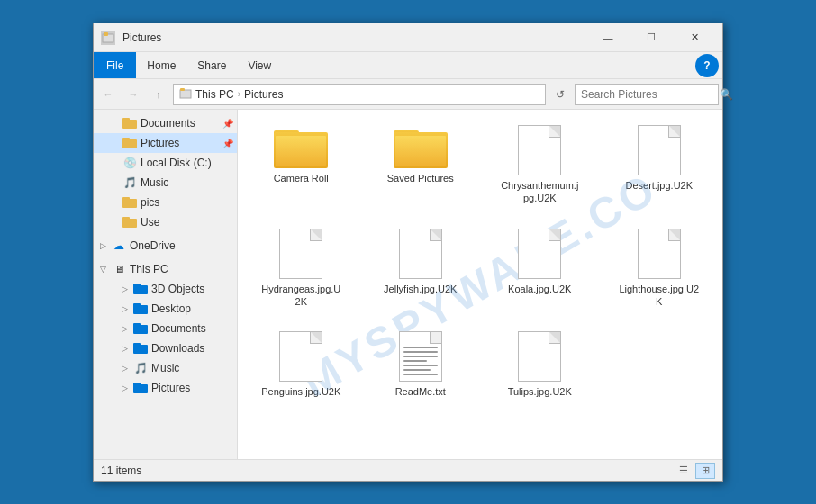 The width and height of the screenshot is (816, 504). What do you see at coordinates (659, 268) in the screenshot?
I see `file-item-lighthouse: Lighthouse.jpg.U2K` at bounding box center [659, 268].